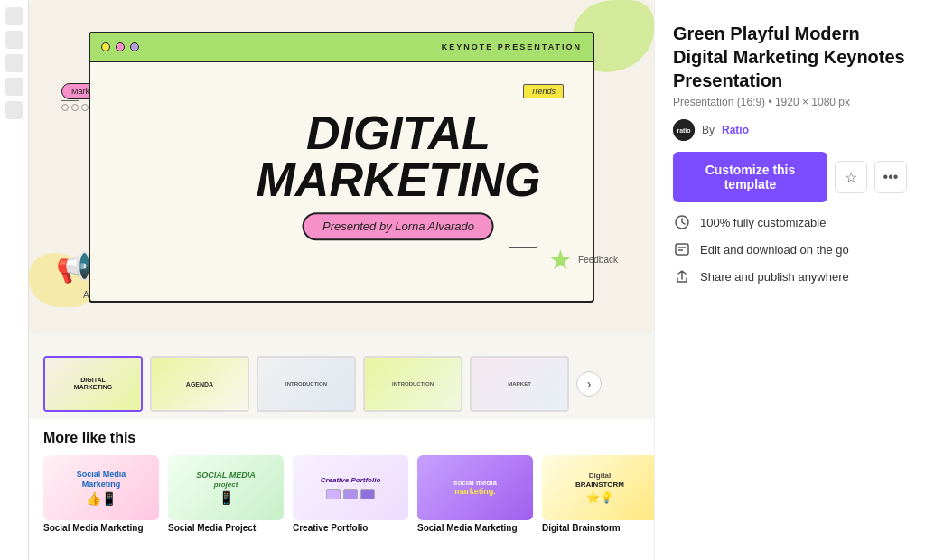  Describe the element at coordinates (413, 384) in the screenshot. I see `thumb-label-4: INTRODUCTION` at that location.